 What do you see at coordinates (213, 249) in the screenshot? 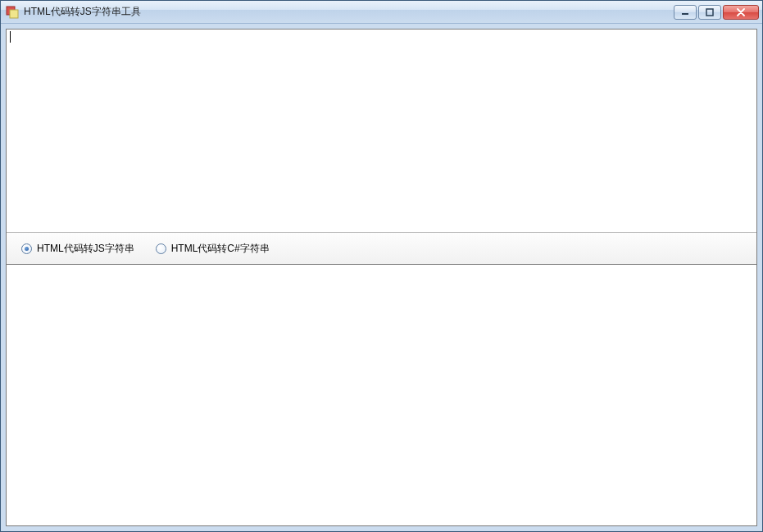
I see `radio-cs-option: HTML代码转C#字符串` at bounding box center [213, 249].